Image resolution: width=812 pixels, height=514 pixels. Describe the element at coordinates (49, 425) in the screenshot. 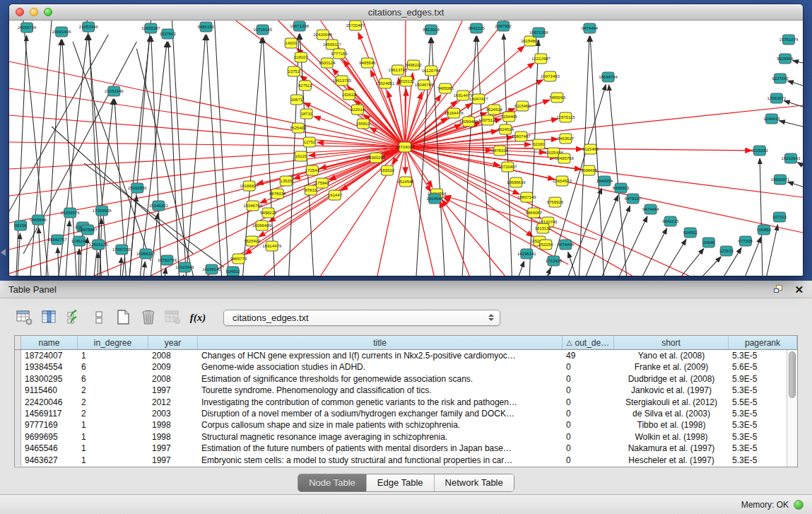

I see `table-cell: 9777169` at that location.